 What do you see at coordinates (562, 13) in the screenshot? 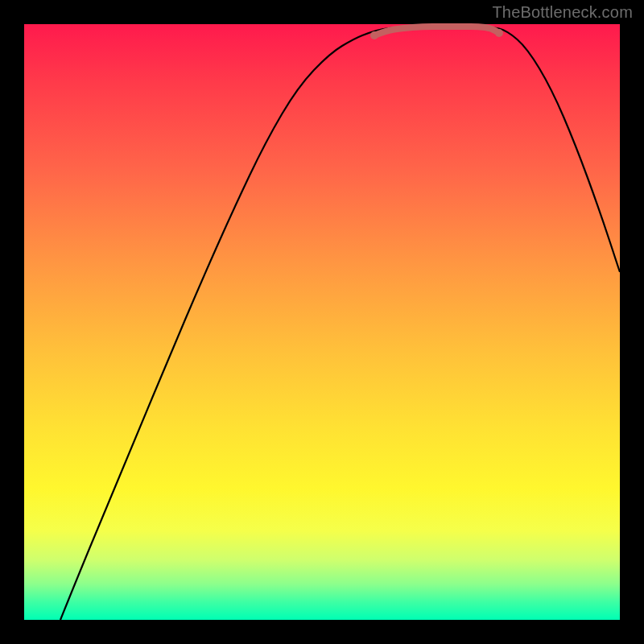
I see `watermark-text: TheBottleneck.com` at bounding box center [562, 13].